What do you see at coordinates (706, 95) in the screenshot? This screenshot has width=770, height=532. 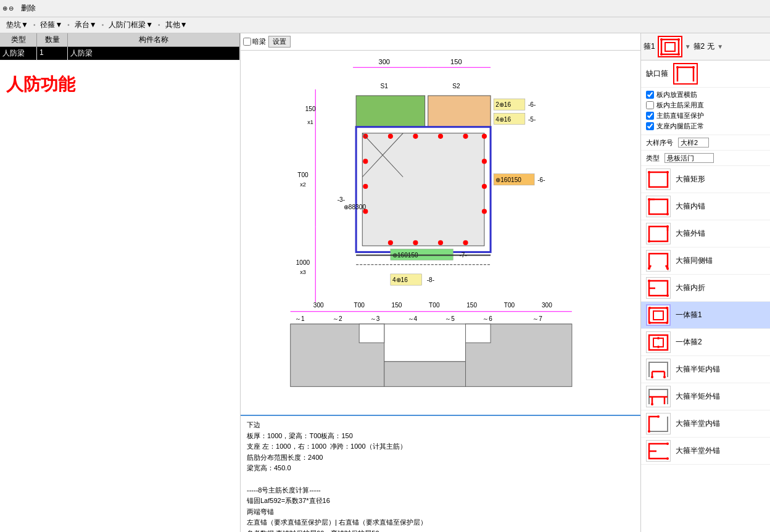 I see `checkbox-horiz-label: 板内放置横筋` at bounding box center [706, 95].